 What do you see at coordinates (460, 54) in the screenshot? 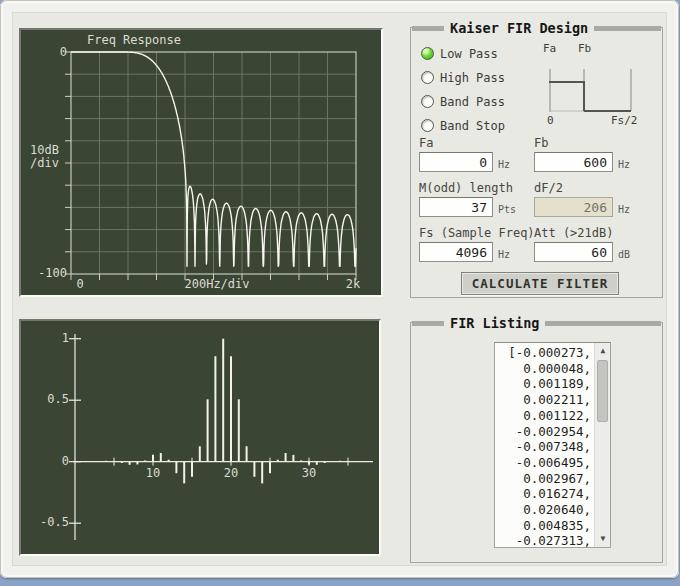
I see `radio-low-pass: Low Pass` at bounding box center [460, 54].